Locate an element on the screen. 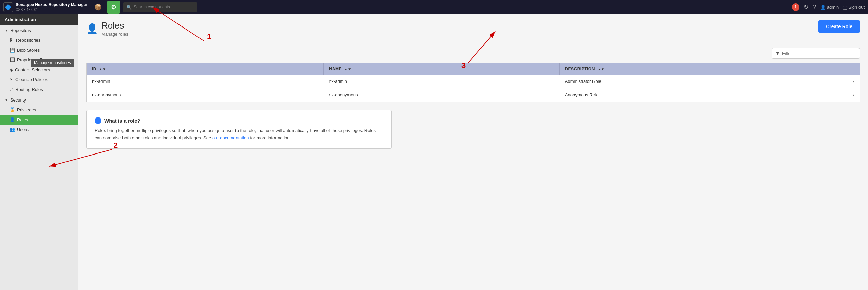 The width and height of the screenshot is (868, 290). signout-label: Sign out is located at coordinates (856, 7).